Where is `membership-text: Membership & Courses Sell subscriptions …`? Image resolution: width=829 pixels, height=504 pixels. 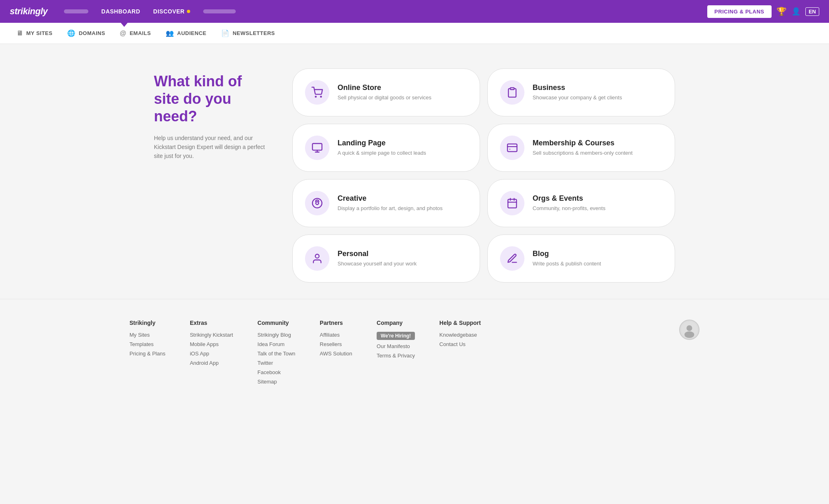 membership-text: Membership & Courses Sell subscriptions … is located at coordinates (583, 148).